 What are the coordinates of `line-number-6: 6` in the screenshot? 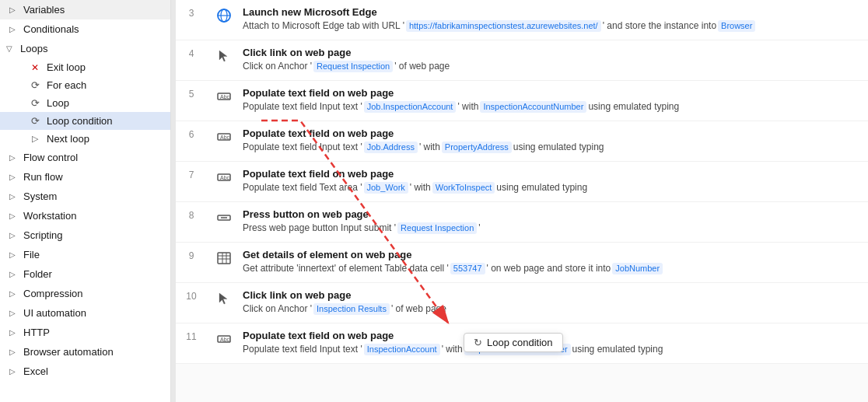 It's located at (194, 134).